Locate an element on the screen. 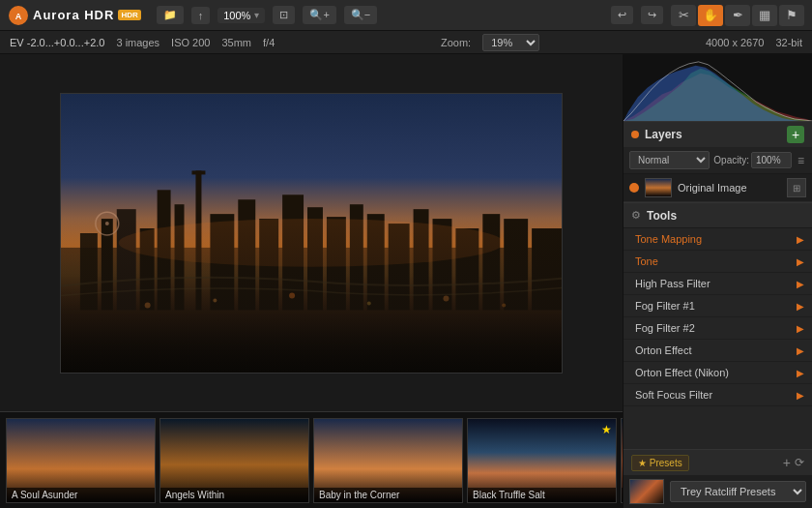 The image size is (812, 508). layer-item: Original Image ⊞ is located at coordinates (717, 188).